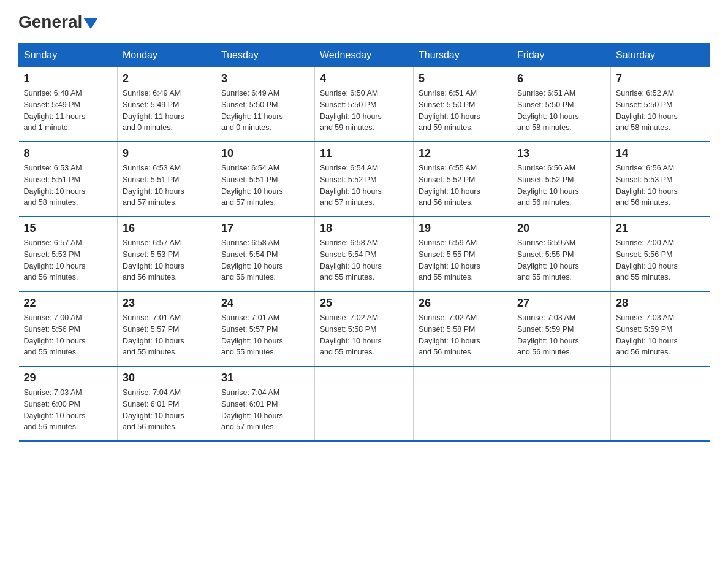 This screenshot has height=563, width=728. What do you see at coordinates (265, 185) in the screenshot?
I see `day-info: Sunrise: 6:54 AMSunset: 5:51 PMDaylight:…` at bounding box center [265, 185].